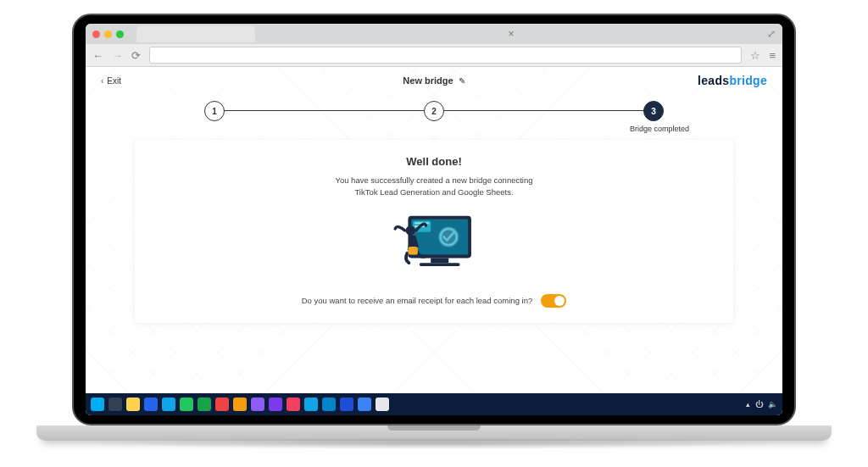  Describe the element at coordinates (117, 56) in the screenshot. I see `nav-forward-icon: →` at that location.